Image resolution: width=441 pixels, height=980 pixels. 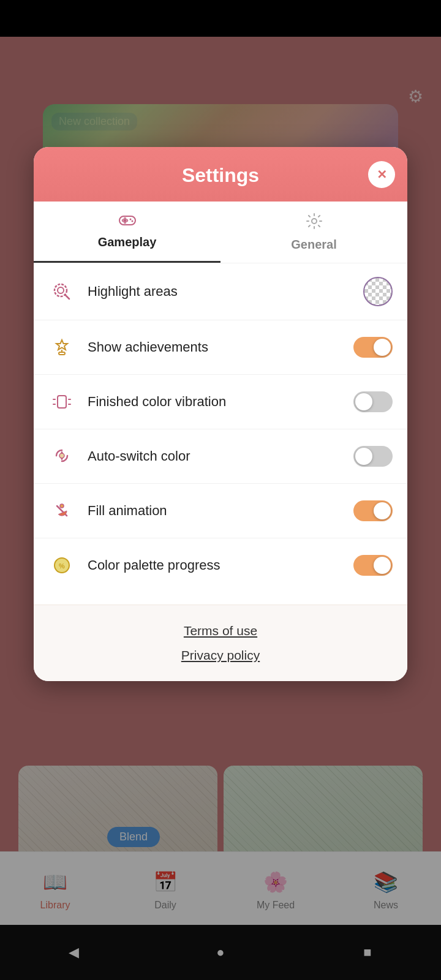 What do you see at coordinates (314, 245) in the screenshot?
I see `tab-general-label: General` at bounding box center [314, 245].